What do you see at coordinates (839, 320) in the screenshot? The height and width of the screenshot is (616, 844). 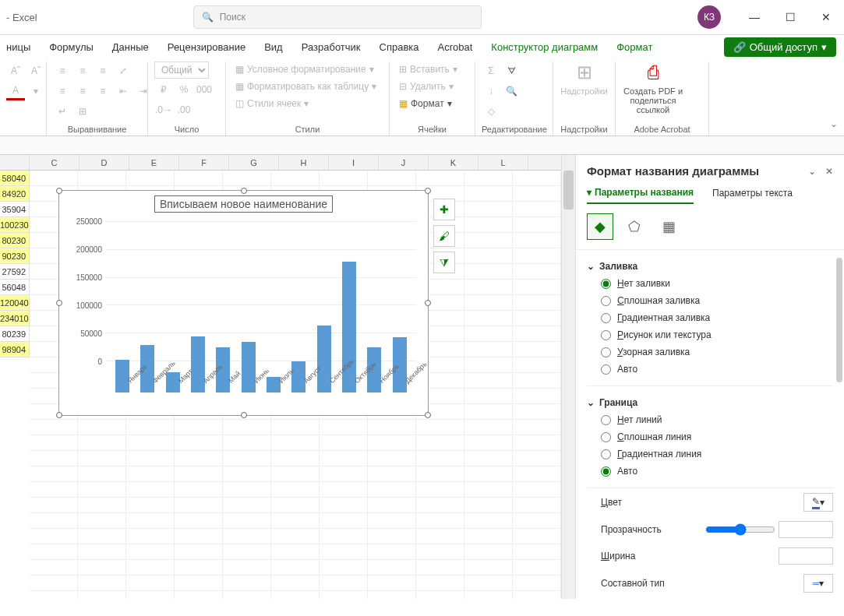 I see `pane-scrollbar` at bounding box center [839, 320].